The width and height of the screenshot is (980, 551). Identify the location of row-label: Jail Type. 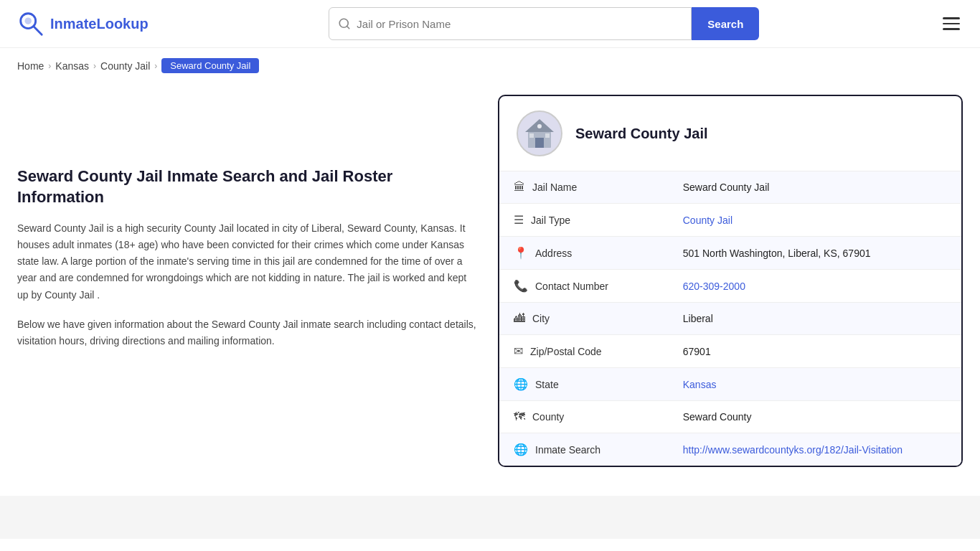
(551, 220).